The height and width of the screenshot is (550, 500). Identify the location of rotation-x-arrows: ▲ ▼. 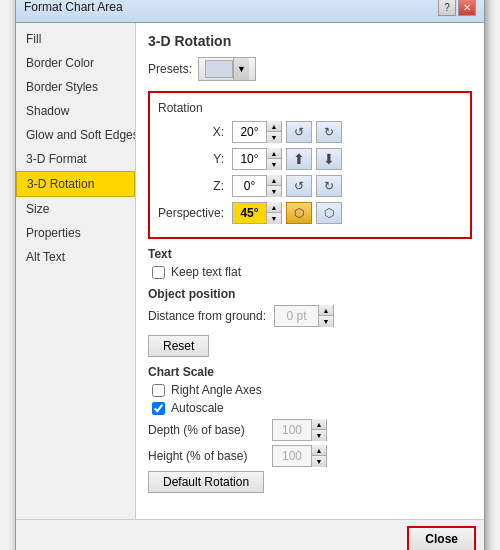
(274, 132).